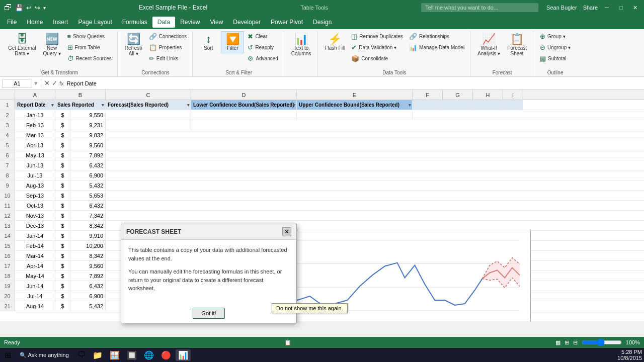 The image size is (644, 362). Describe the element at coordinates (35, 235) in the screenshot. I see `cell: Jan-14` at that location.